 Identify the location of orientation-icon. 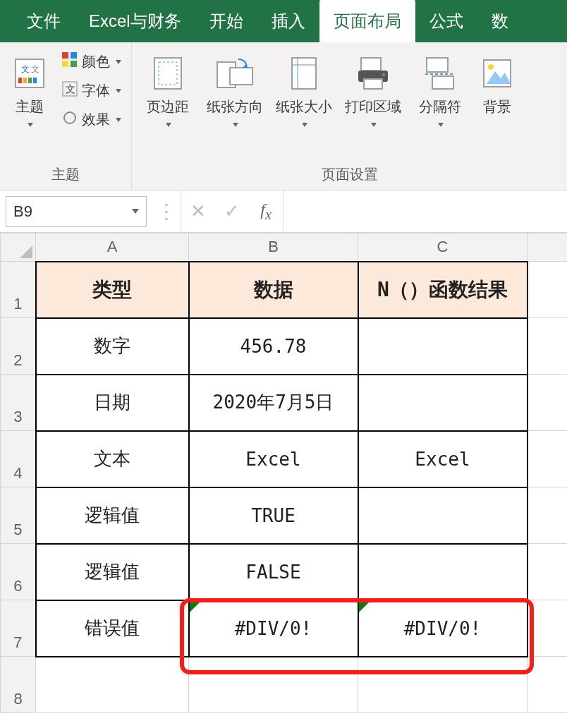
(235, 73).